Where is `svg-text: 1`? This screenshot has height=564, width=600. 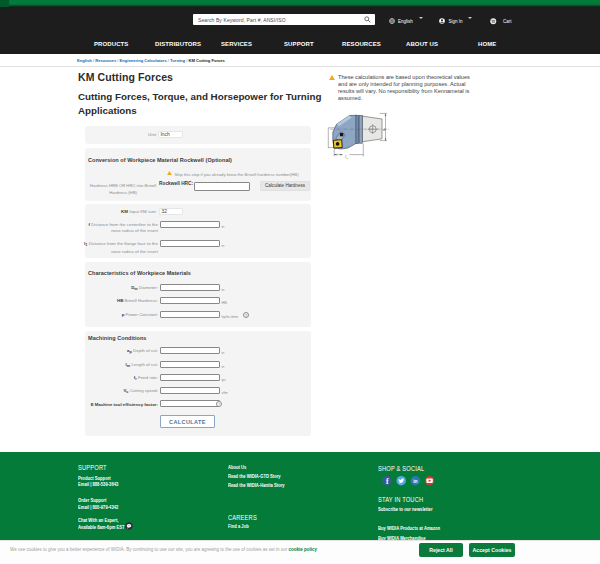 svg-text: 1 is located at coordinates (348, 158).